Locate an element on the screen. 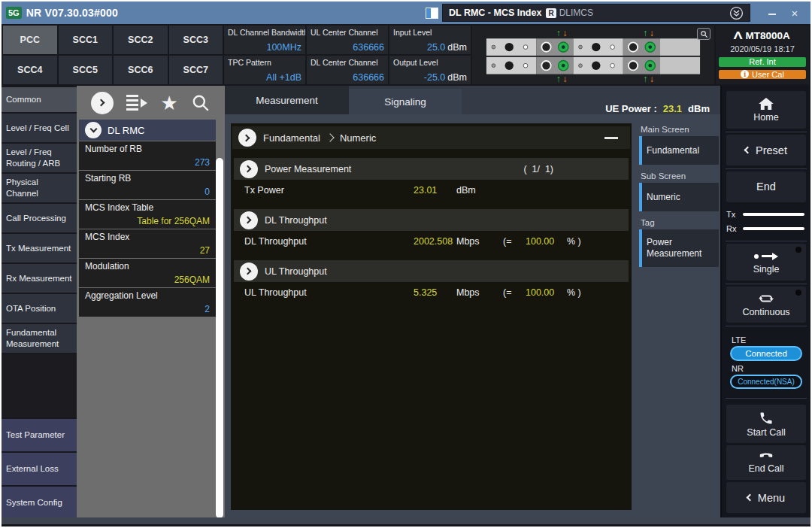  app-title: NR V07.30.03#000 is located at coordinates (72, 13).